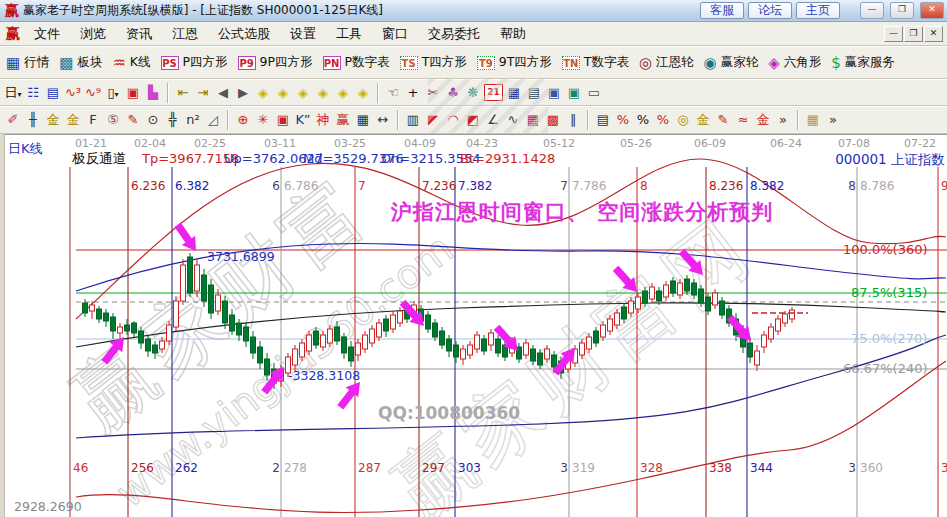 The height and width of the screenshot is (517, 947). Describe the element at coordinates (818, 10) in the screenshot. I see `homepage-button: 主页` at that location.